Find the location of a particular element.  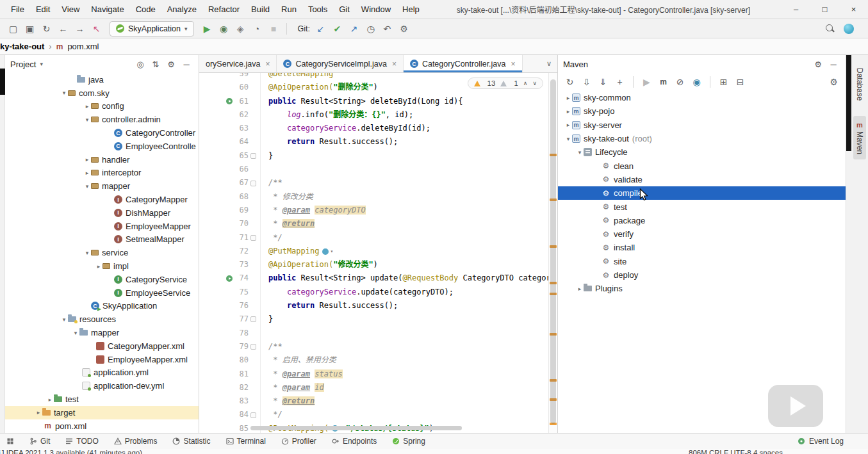

project-item-impl: ▸impl is located at coordinates (102, 266).